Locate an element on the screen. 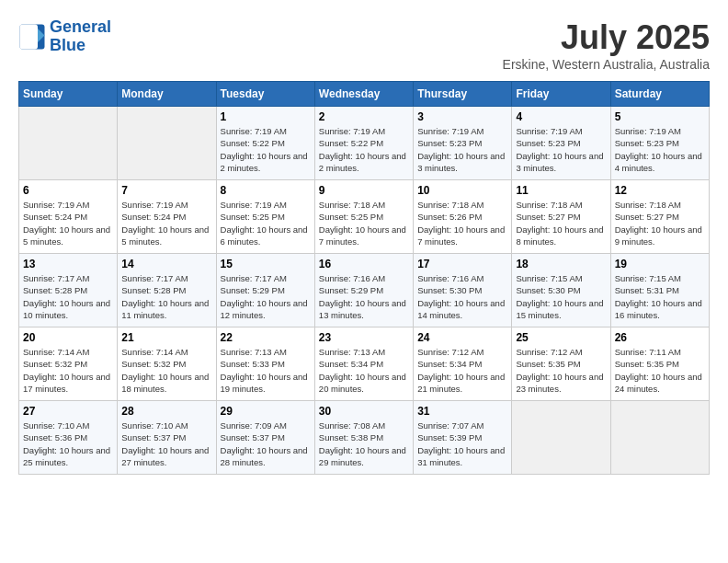 The height and width of the screenshot is (563, 728). sunset-text: Sunset: 5:25 PM is located at coordinates (266, 217).